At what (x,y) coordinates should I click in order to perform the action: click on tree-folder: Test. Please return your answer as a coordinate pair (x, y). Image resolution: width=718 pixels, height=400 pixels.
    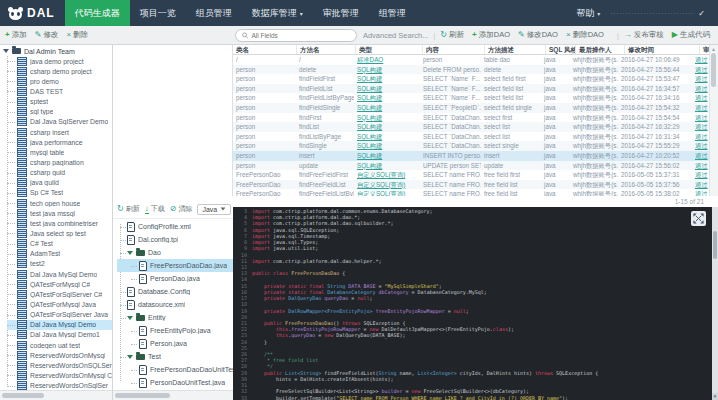
    Looking at the image, I should click on (175, 356).